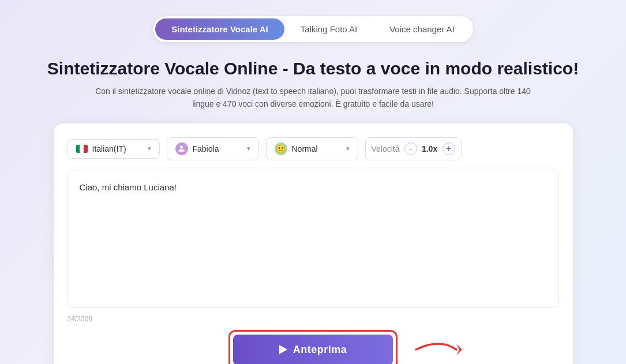  What do you see at coordinates (348, 149) in the screenshot?
I see `emotion-chevron-icon: ▾` at bounding box center [348, 149].